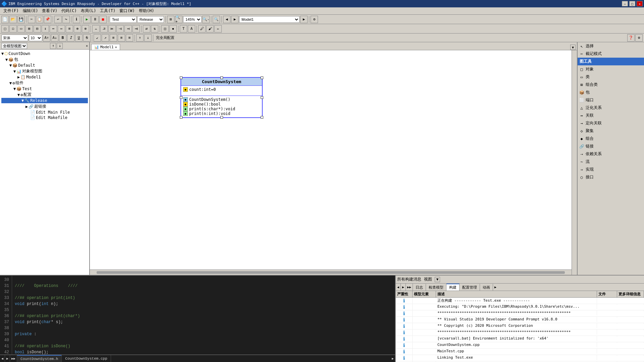  What do you see at coordinates (3, 359) in the screenshot?
I see `editor-nav-left: ◀` at bounding box center [3, 359].